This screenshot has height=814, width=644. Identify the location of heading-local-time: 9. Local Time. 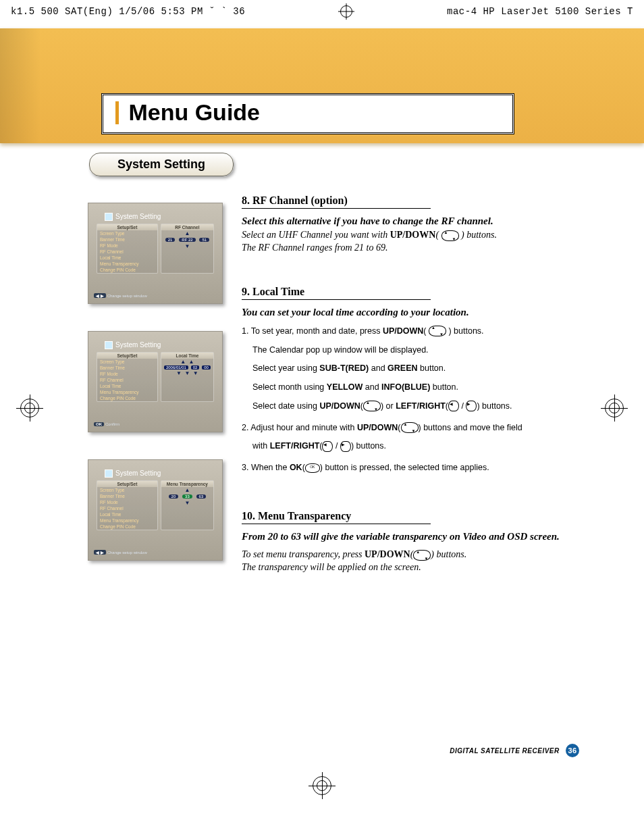
(410, 292).